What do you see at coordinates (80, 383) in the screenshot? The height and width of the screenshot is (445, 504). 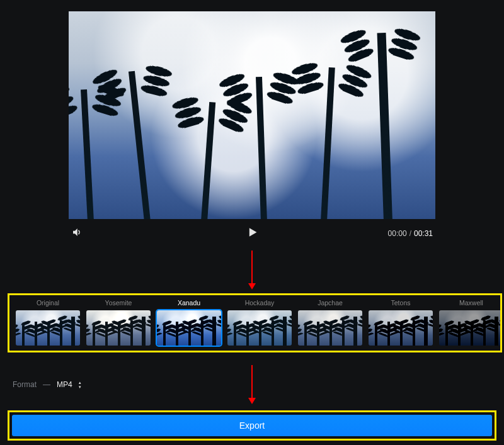 I see `chevron-up-icon: ▴` at bounding box center [80, 383].